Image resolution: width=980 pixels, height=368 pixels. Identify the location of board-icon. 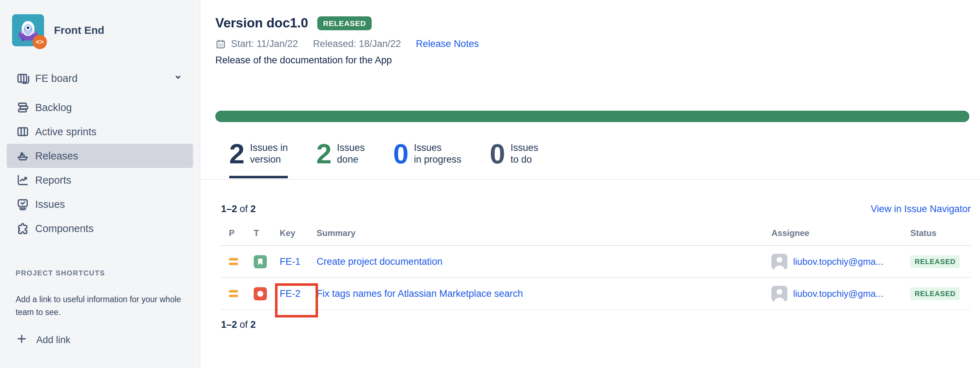
(23, 78).